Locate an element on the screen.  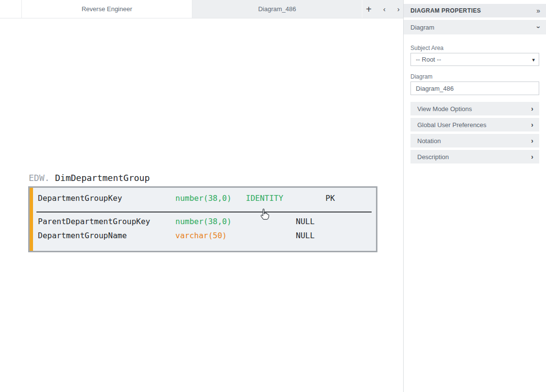
new-tab-button: + is located at coordinates (369, 9).